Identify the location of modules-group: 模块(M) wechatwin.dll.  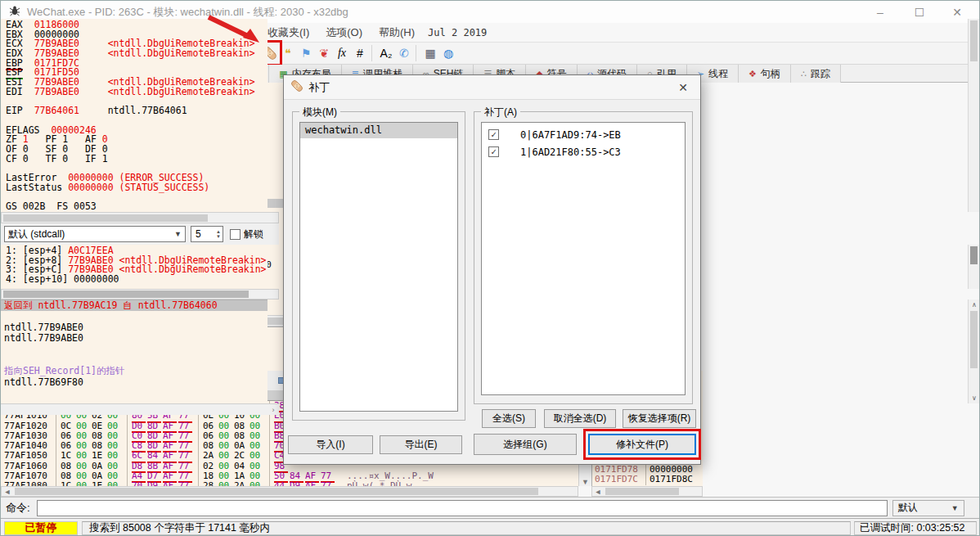
(379, 266).